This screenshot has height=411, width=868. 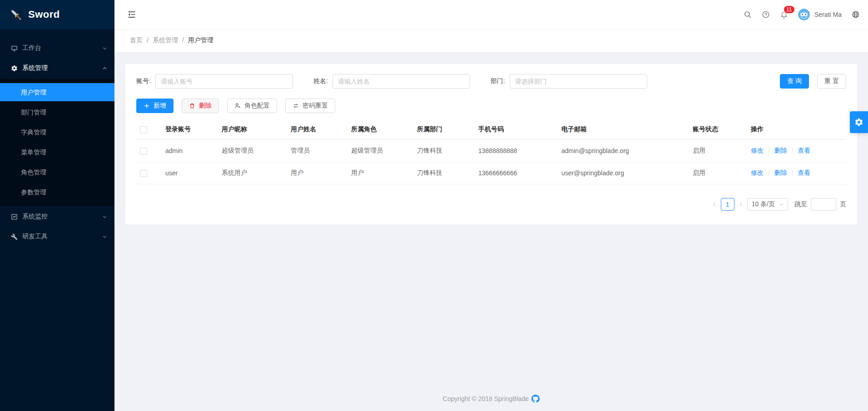 What do you see at coordinates (794, 81) in the screenshot?
I see `search-button: 查 询` at bounding box center [794, 81].